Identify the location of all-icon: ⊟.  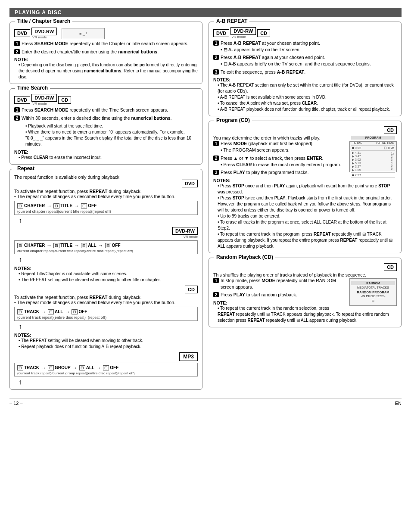
(84, 246).